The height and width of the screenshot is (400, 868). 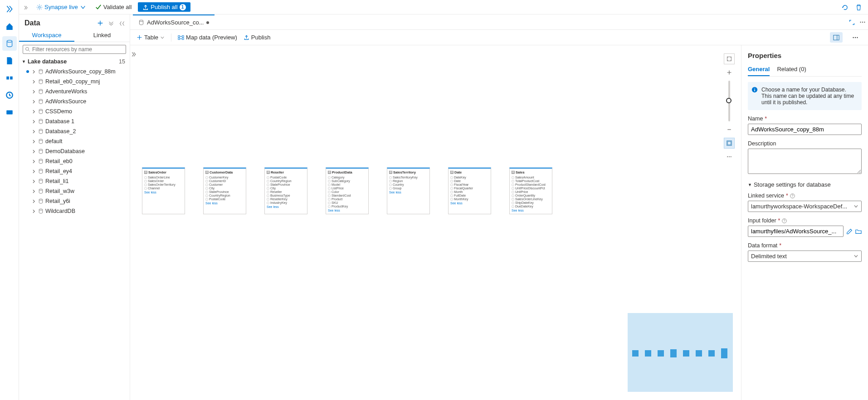 I want to click on table-card: SalesSalesAmountTotalProductCostProductS…, so click(x=531, y=191).